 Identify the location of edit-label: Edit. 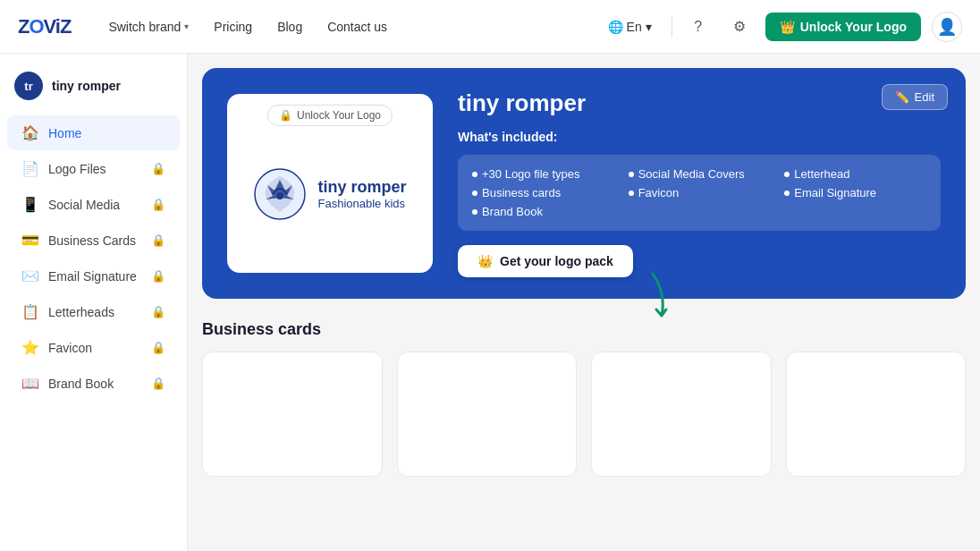
(925, 97).